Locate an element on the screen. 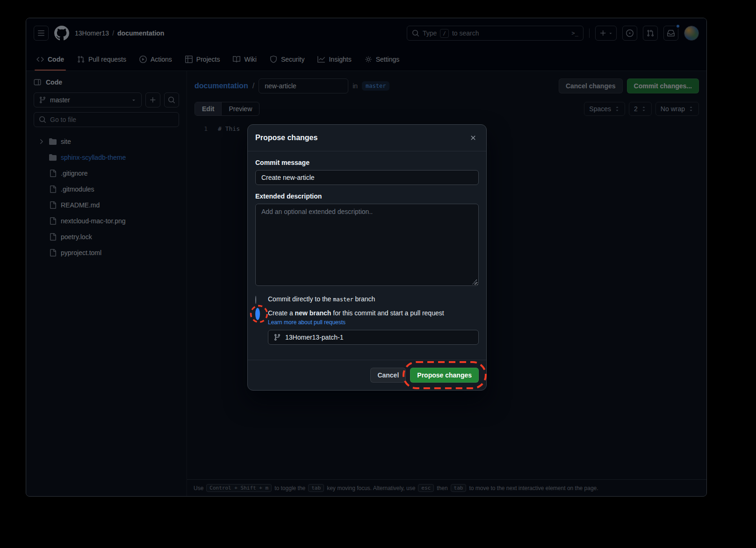 This screenshot has width=756, height=548. cancel-button: Cancel is located at coordinates (388, 375).